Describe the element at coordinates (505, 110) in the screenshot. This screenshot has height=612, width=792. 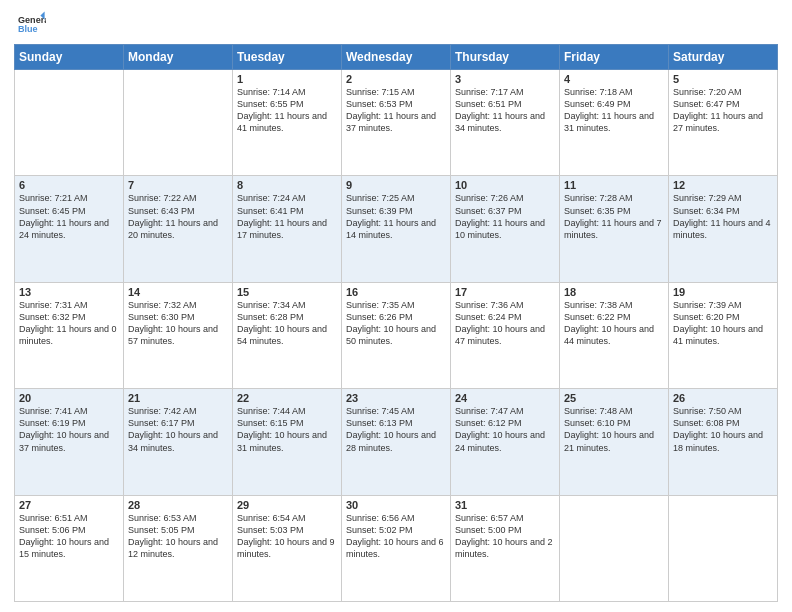
I see `day-info: Sunrise: 7:17 AM Sunset: 6:51 PM Dayligh…` at that location.